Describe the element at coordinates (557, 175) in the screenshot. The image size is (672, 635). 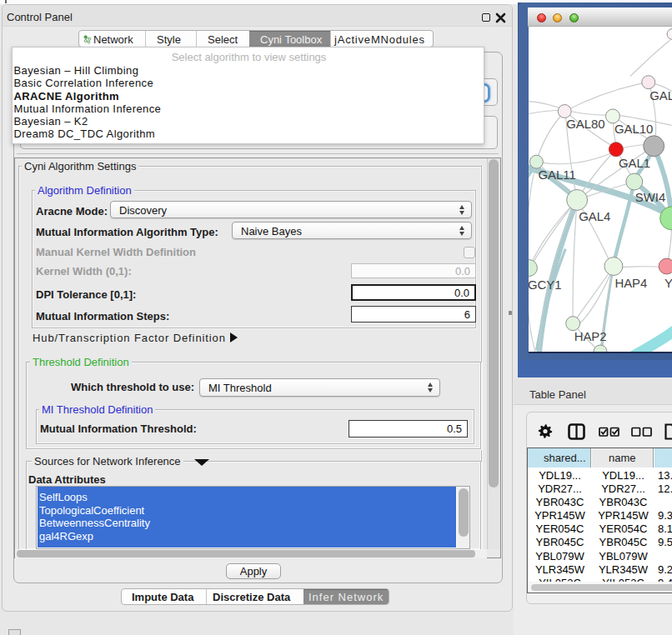
I see `svg-text: GAL11` at that location.